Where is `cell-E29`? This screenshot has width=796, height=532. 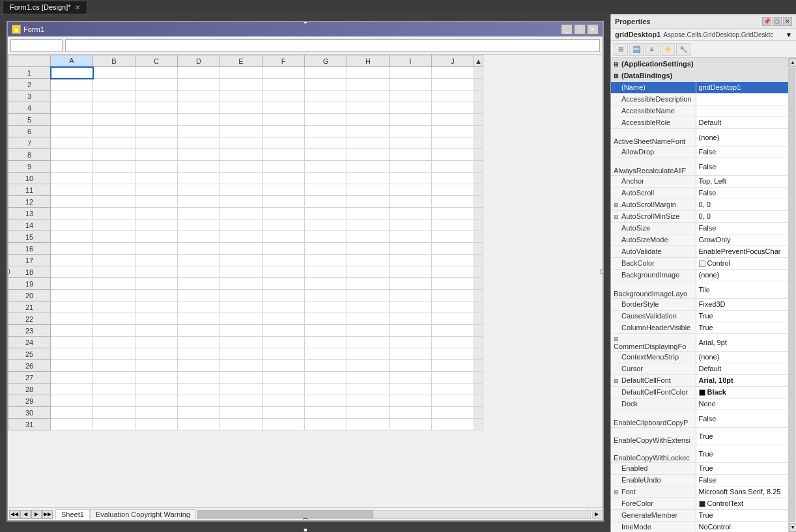
cell-E29 is located at coordinates (241, 401).